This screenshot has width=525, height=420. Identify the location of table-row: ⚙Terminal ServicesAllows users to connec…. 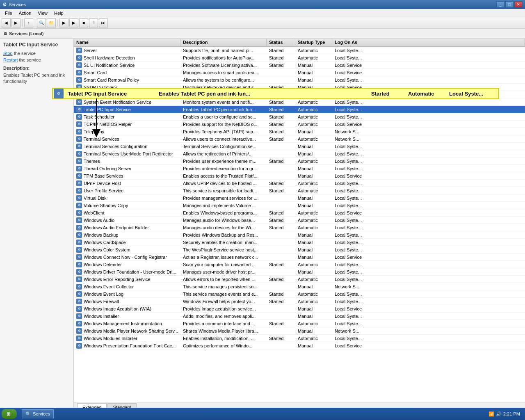
(299, 139).